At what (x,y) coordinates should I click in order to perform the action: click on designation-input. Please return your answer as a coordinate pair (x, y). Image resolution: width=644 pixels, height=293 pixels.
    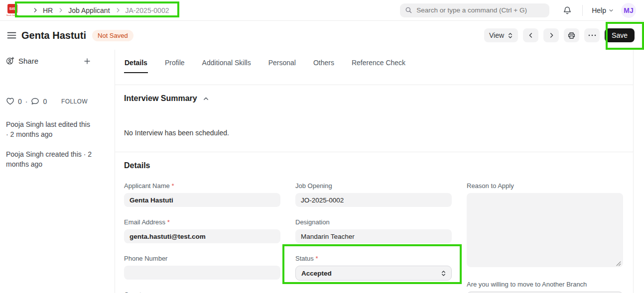
    Looking at the image, I should click on (374, 236).